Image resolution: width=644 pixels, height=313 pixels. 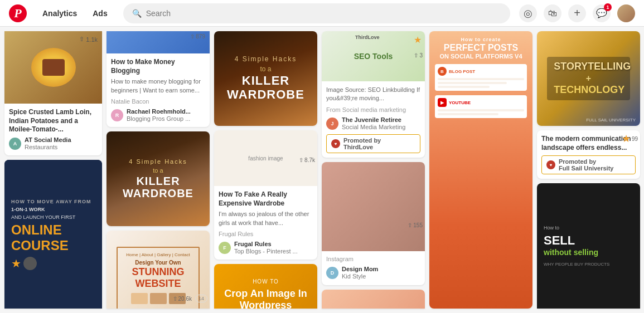 What do you see at coordinates (589, 246) in the screenshot?
I see `pin-sell: How to SELL without selling WHY PEOPLE B…` at bounding box center [589, 246].